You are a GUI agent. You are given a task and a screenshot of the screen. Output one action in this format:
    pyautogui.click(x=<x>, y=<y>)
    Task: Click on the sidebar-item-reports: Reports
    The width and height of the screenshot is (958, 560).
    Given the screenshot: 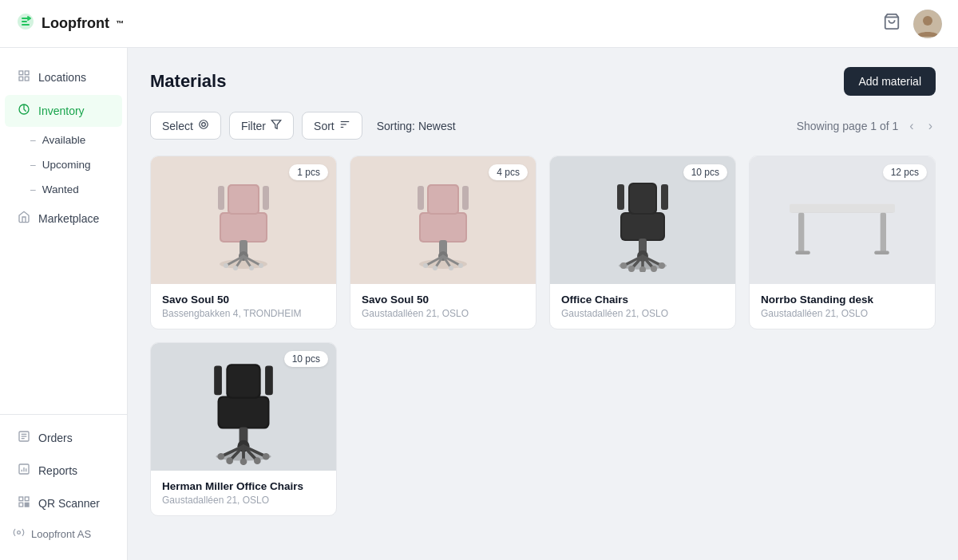 What is the action you would take?
    pyautogui.click(x=64, y=471)
    